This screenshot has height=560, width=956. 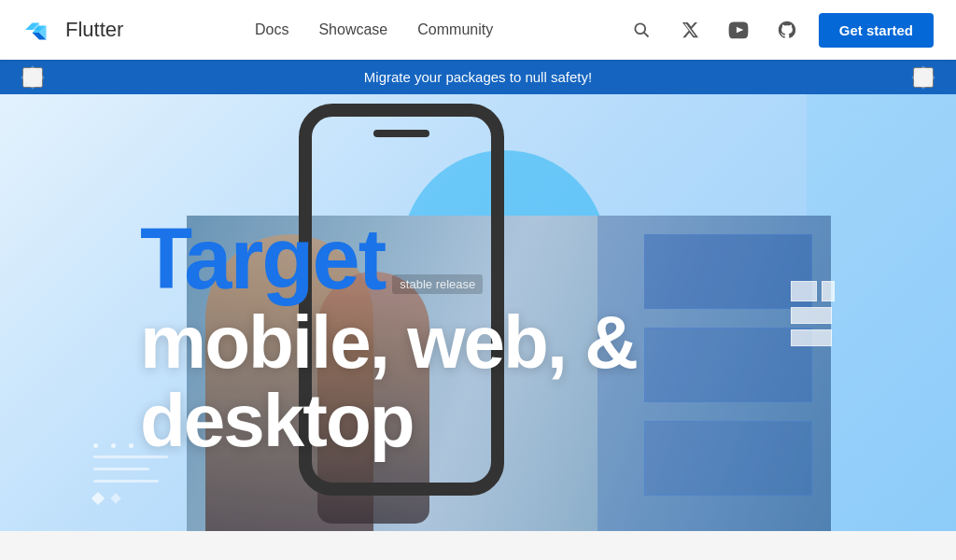 I want to click on nav-community: Community, so click(x=456, y=30).